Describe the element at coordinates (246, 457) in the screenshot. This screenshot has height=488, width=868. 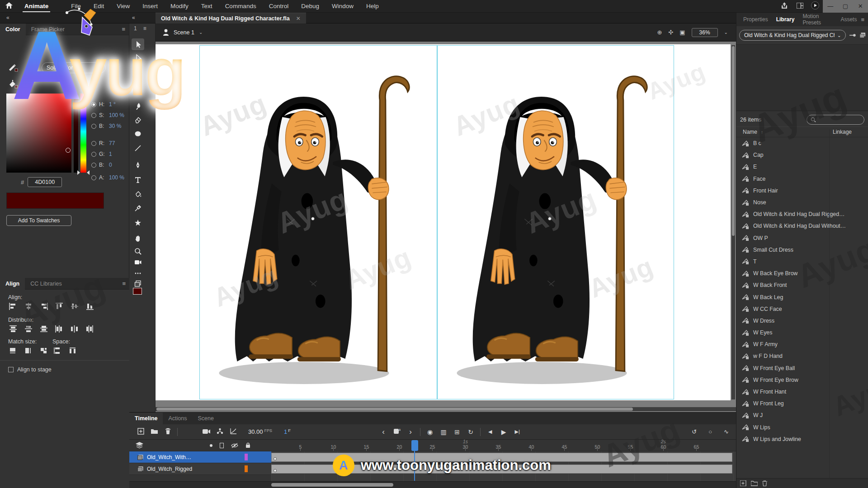
I see `layer-color-chip` at that location.